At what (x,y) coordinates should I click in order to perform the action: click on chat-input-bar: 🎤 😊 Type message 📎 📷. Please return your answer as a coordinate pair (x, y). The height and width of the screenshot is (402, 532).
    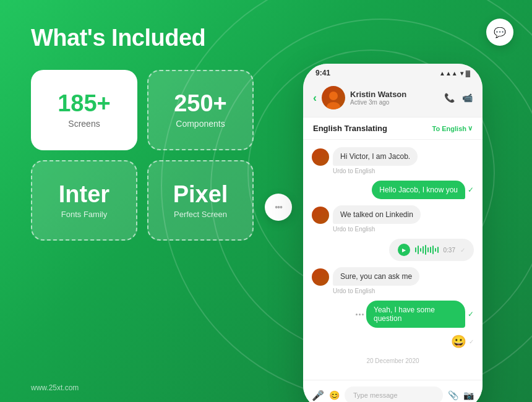
    Looking at the image, I should click on (393, 391).